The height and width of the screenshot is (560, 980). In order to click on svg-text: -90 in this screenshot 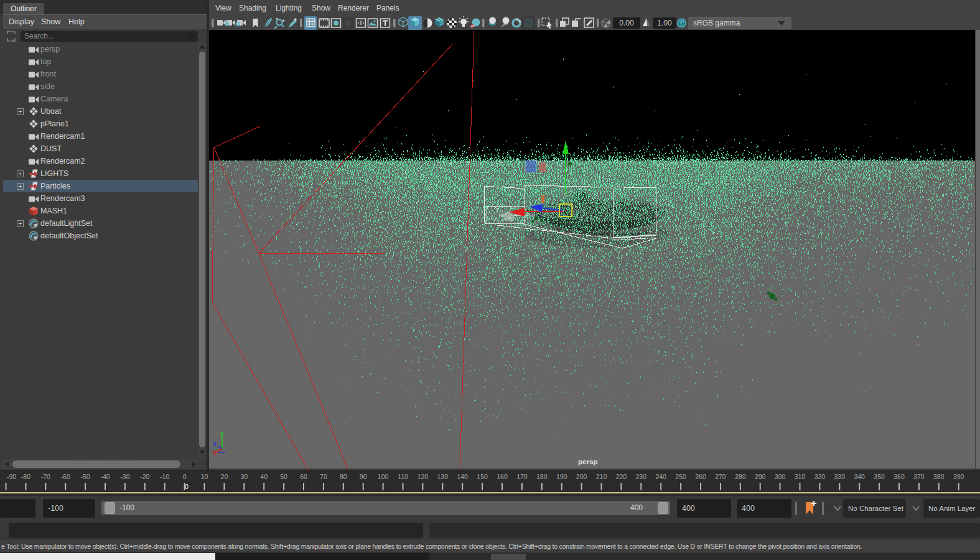, I will do `click(11, 477)`.